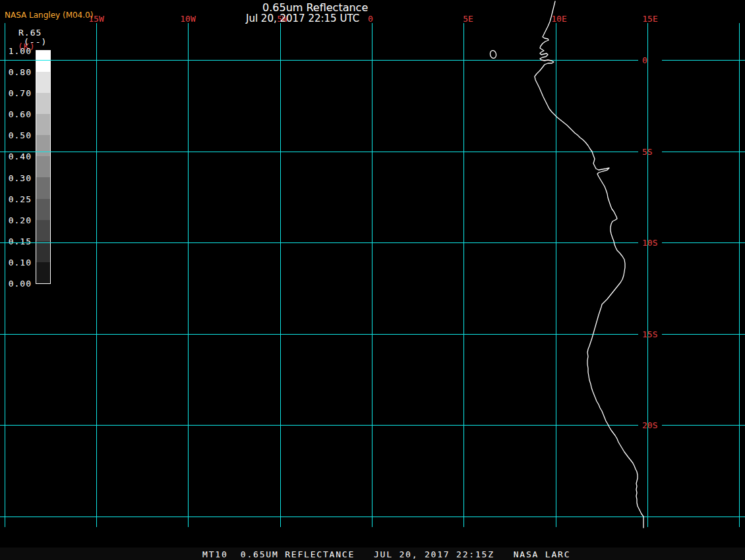 The width and height of the screenshot is (745, 560). I want to click on lon-label-5e: 5E, so click(468, 18).